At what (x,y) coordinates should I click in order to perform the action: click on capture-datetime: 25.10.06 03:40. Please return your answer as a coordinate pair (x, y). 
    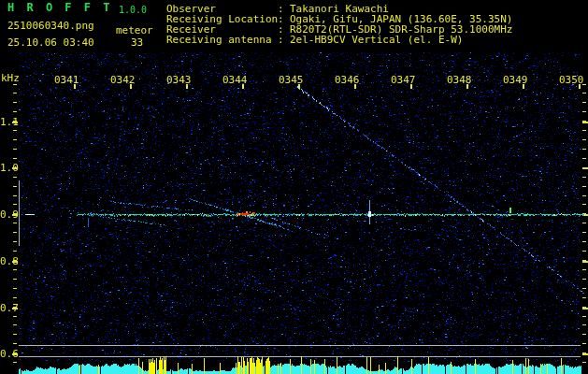
    Looking at the image, I should click on (50, 43).